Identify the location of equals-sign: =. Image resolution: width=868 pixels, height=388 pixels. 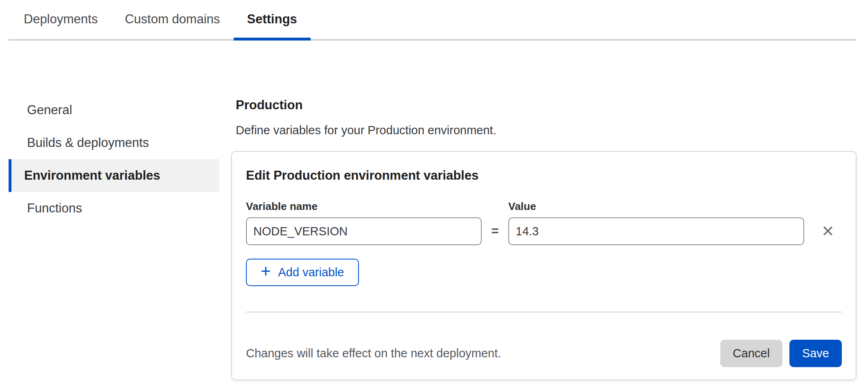
(495, 231).